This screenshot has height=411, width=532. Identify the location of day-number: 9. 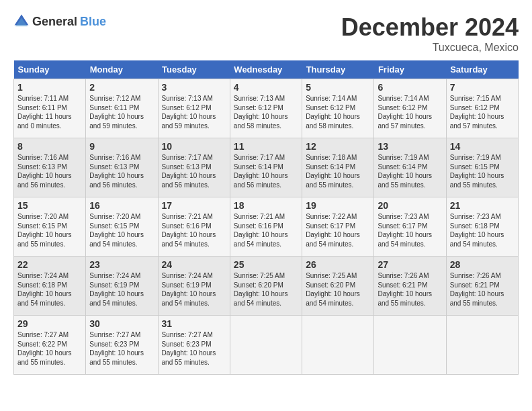
(122, 146).